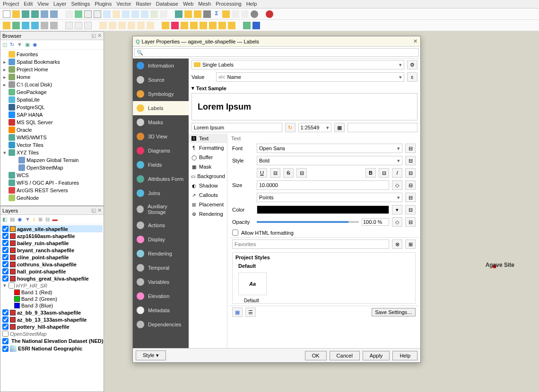 This screenshot has height=392, width=539. Describe the element at coordinates (52, 85) in the screenshot. I see `browser-item: ▸C:\ (Local Disk)` at that location.